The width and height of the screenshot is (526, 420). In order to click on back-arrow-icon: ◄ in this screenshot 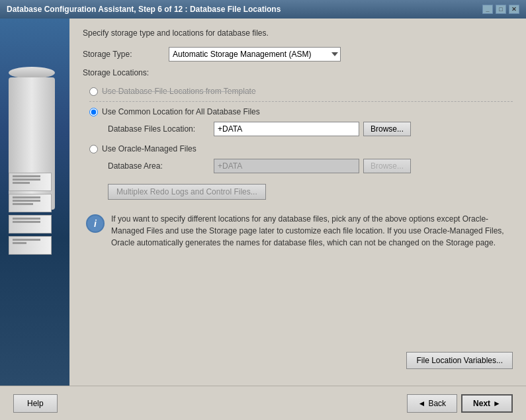, I will do `click(422, 403)`.